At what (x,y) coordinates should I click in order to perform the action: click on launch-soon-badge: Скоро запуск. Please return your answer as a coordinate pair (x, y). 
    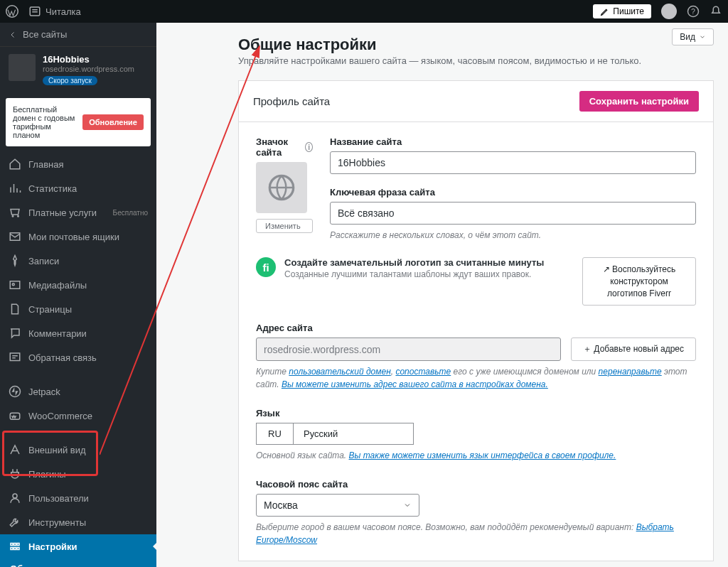
    Looking at the image, I should click on (70, 81).